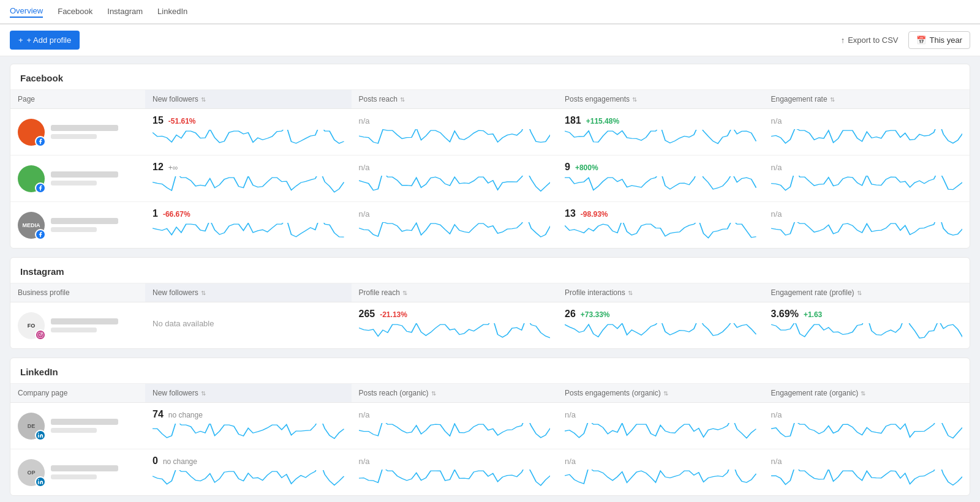  What do you see at coordinates (594, 214) in the screenshot?
I see `metric-change: -98.93%` at bounding box center [594, 214].